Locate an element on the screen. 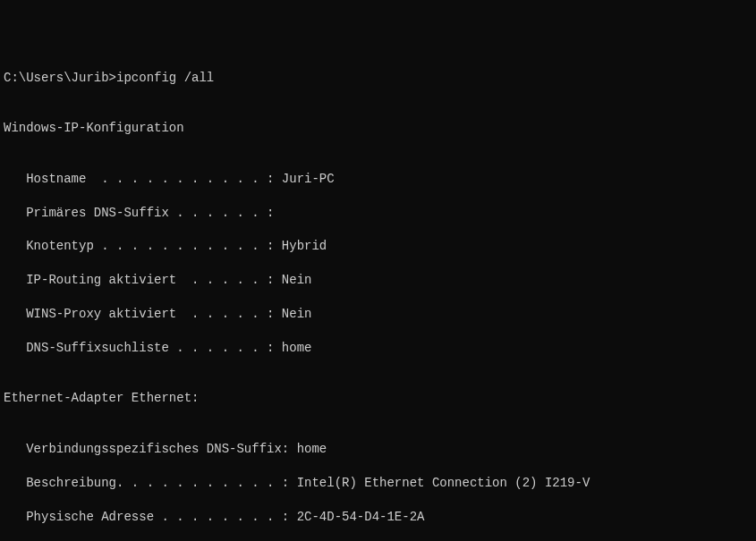 The height and width of the screenshot is (541, 756). output-line: Hostname . . . . . . . . . . . : Juri-PC is located at coordinates (378, 179).